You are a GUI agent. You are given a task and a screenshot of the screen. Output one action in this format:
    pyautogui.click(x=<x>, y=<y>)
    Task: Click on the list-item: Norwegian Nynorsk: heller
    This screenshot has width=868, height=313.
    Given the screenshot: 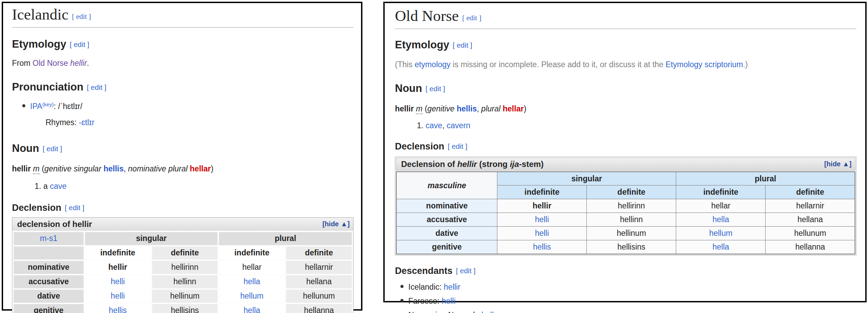 What is the action you would take?
    pyautogui.click(x=628, y=312)
    